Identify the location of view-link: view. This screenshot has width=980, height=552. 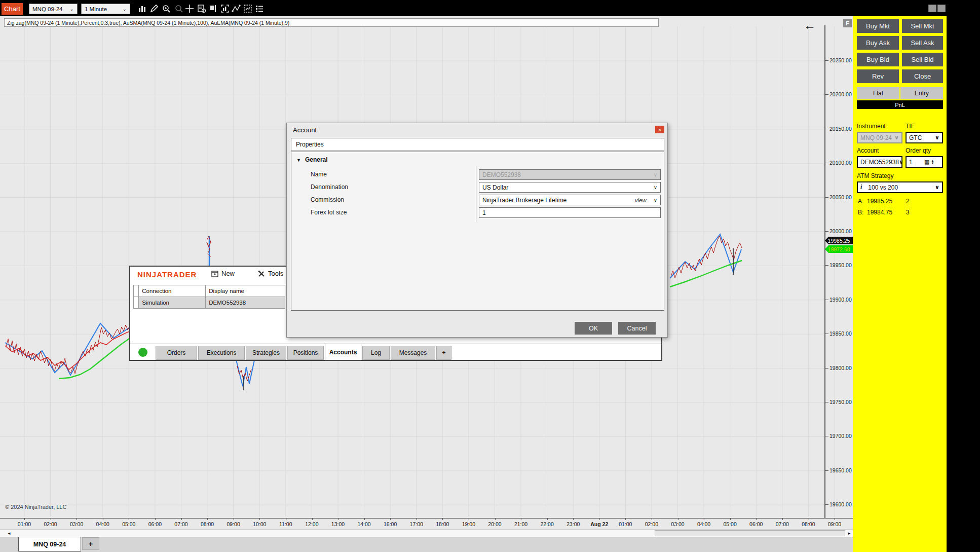
(645, 200).